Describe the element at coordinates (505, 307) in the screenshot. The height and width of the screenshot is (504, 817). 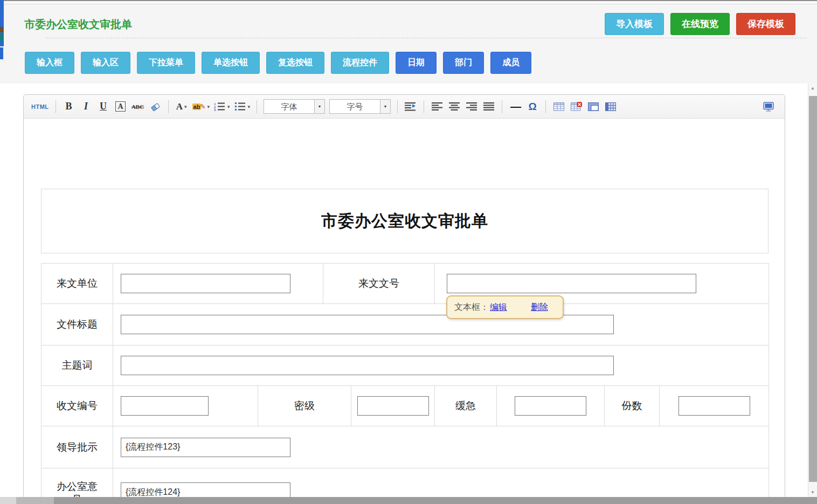
I see `control-tooltip: 文本框： 编辑 删除` at that location.